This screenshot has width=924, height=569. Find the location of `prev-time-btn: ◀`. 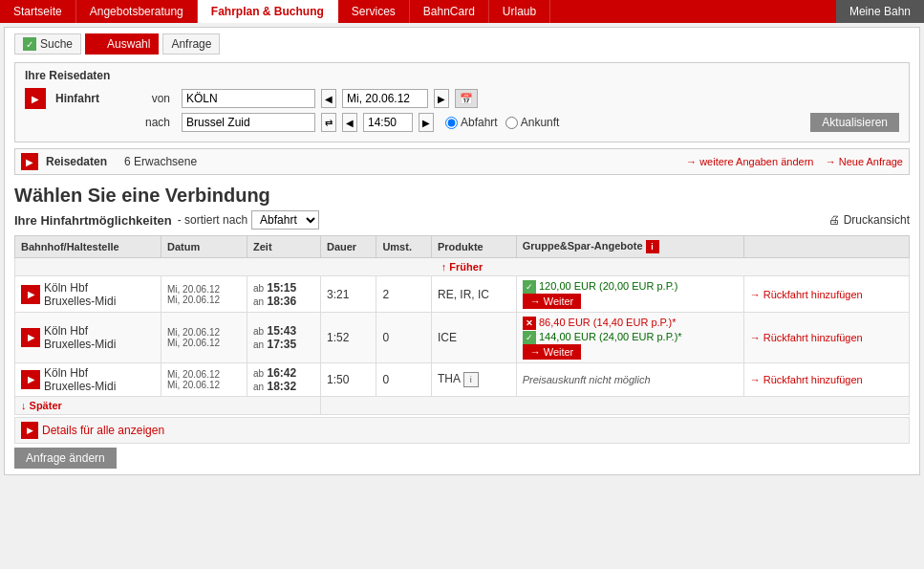

prev-time-btn: ◀ is located at coordinates (350, 122).